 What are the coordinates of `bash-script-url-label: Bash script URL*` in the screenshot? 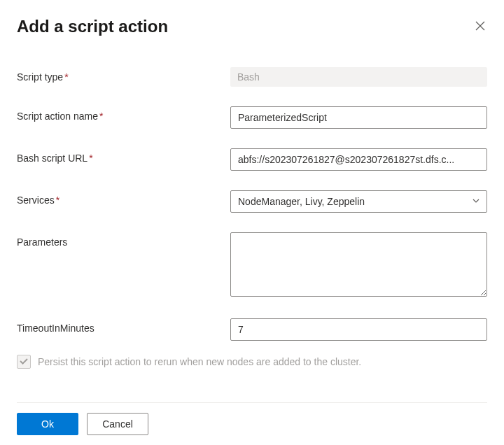 It's located at (123, 156).